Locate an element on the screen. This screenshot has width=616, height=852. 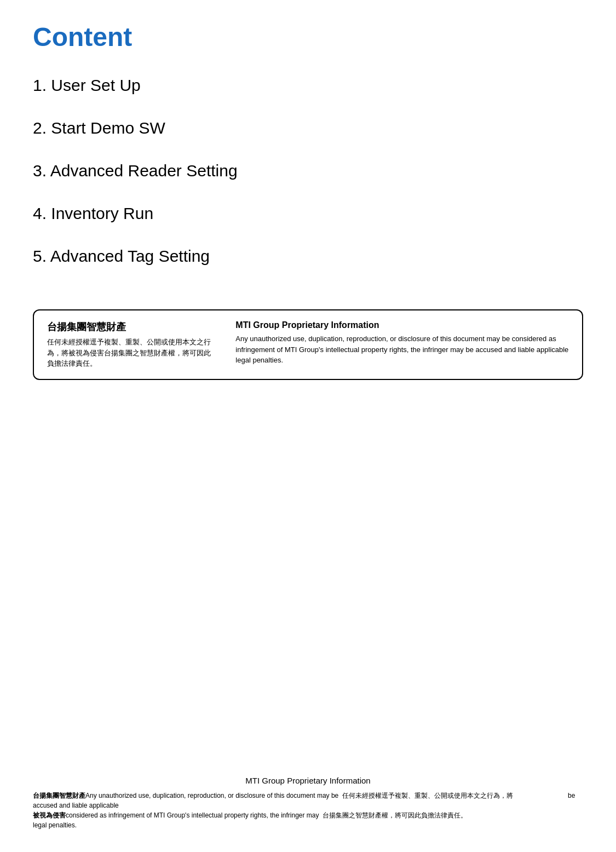
footer: MTI Group Proprietary Information 台揚集團智慧… is located at coordinates (308, 797).